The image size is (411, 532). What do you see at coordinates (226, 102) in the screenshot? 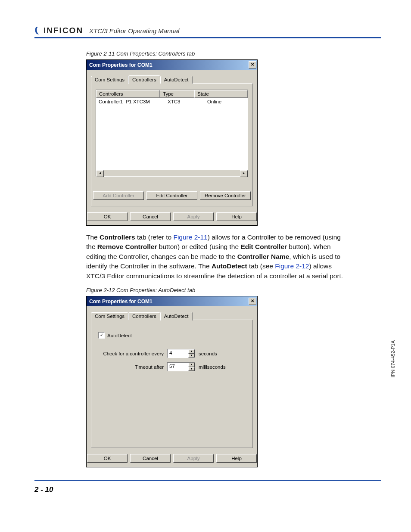
I see `cell-state: Online` at bounding box center [226, 102].